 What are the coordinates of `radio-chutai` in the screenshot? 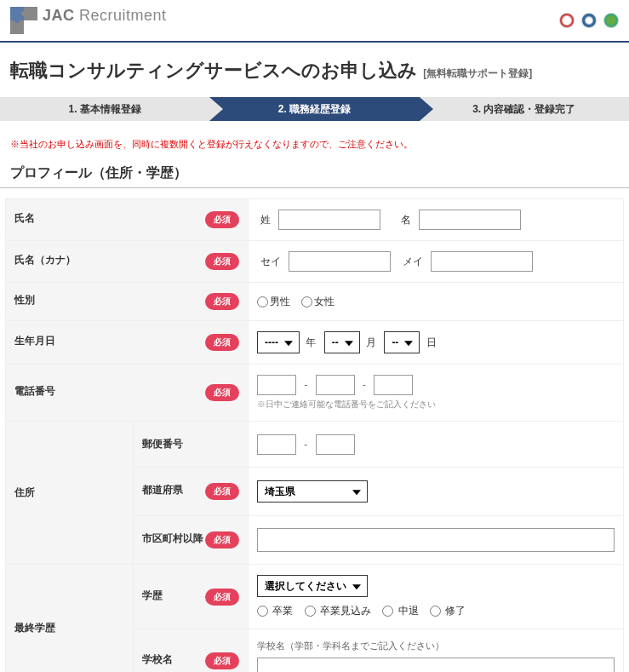 It's located at (388, 612).